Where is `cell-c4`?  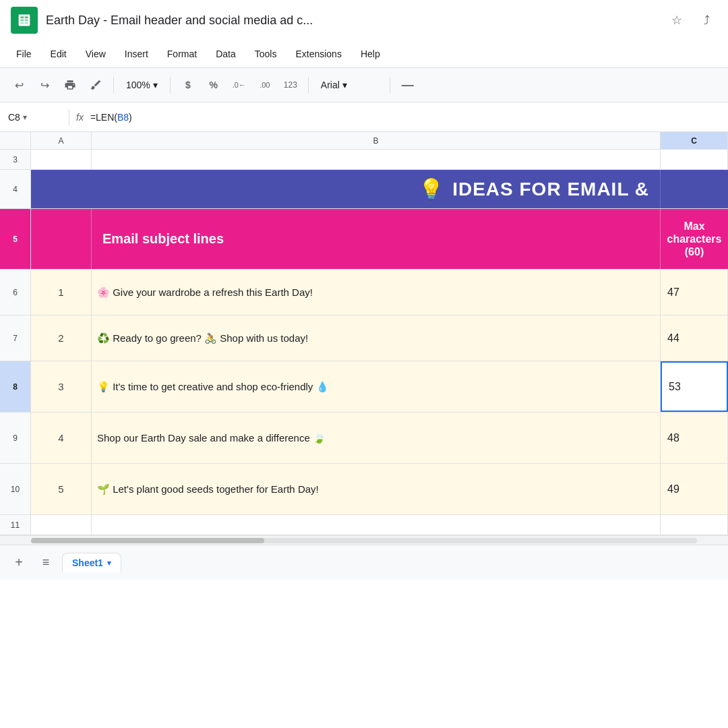 cell-c4 is located at coordinates (694, 189).